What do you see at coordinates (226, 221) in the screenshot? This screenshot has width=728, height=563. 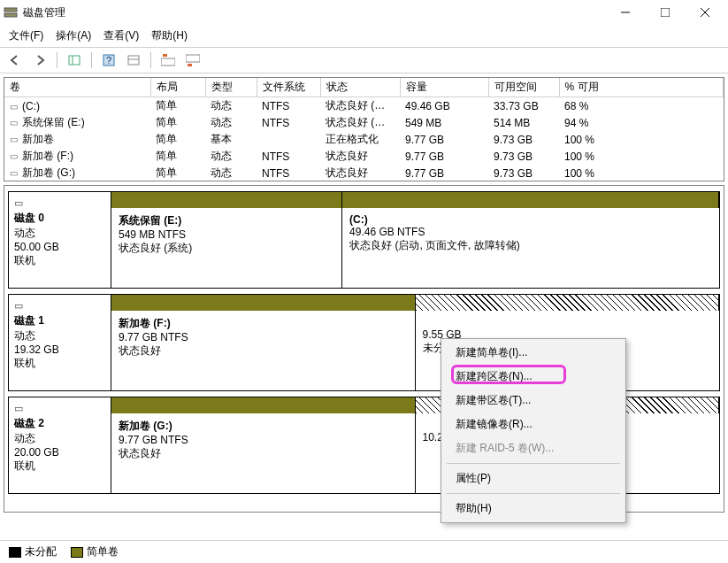 I see `part-title: 系统保留 (E:)` at bounding box center [226, 221].